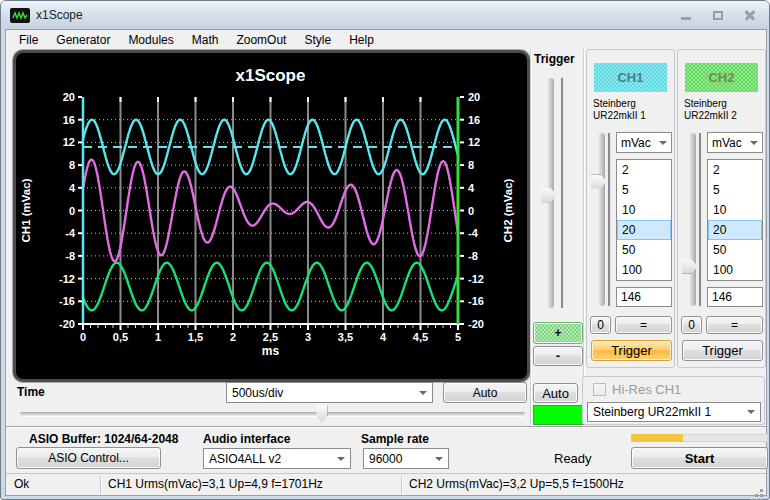 The width and height of the screenshot is (770, 500). Describe the element at coordinates (83, 40) in the screenshot. I see `menu-generator: Generator` at that location.